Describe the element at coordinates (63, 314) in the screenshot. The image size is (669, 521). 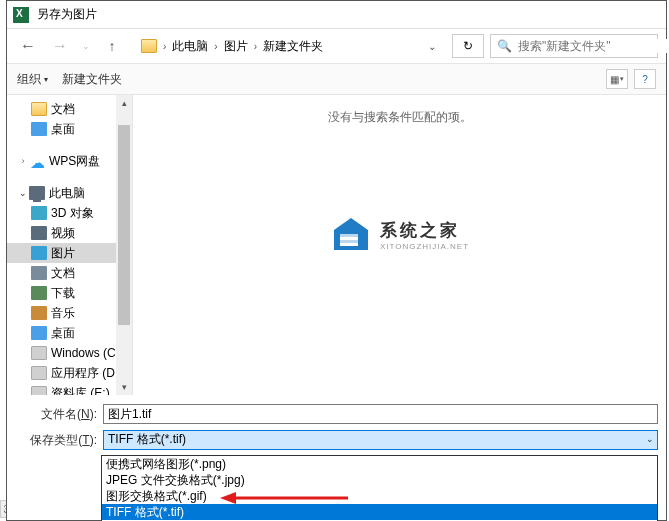
I see `sidebar-item-label: 音乐` at that location.